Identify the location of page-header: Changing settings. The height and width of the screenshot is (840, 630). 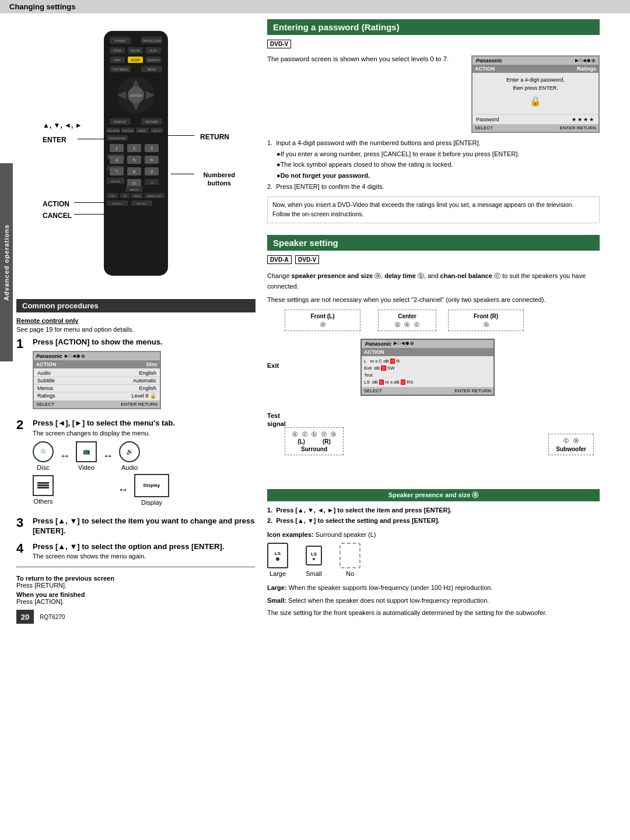
(315, 7).